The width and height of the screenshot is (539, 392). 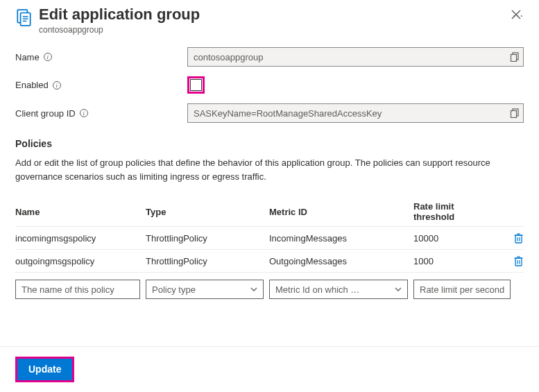 What do you see at coordinates (462, 289) in the screenshot?
I see `policy-rate-input: Rate limit per second` at bounding box center [462, 289].